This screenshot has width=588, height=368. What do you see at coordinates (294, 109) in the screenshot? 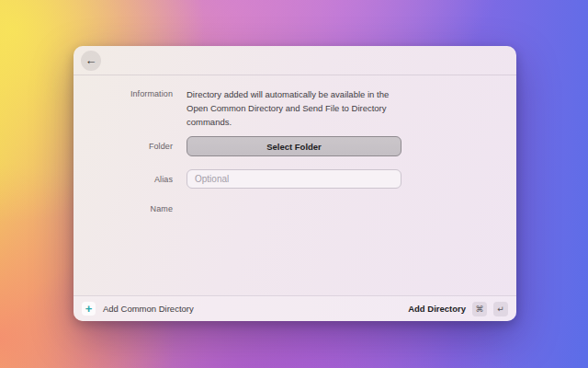
I see `information-text: Directory added will automatically be av…` at bounding box center [294, 109].